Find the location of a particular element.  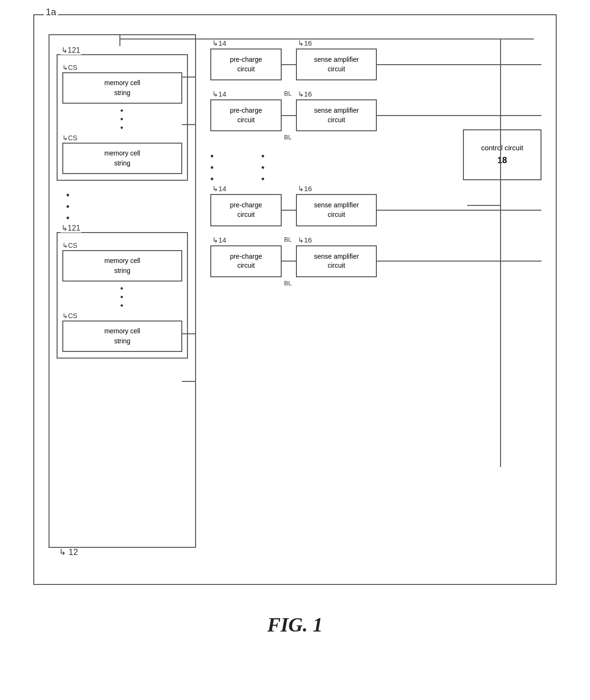

precharge-box-2: pre-chargecircuit is located at coordinates (246, 115).